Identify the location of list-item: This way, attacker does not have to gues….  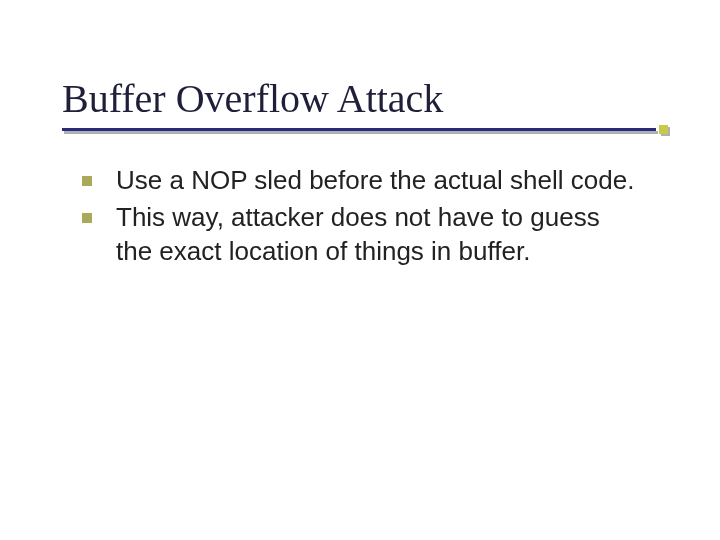
(367, 234).